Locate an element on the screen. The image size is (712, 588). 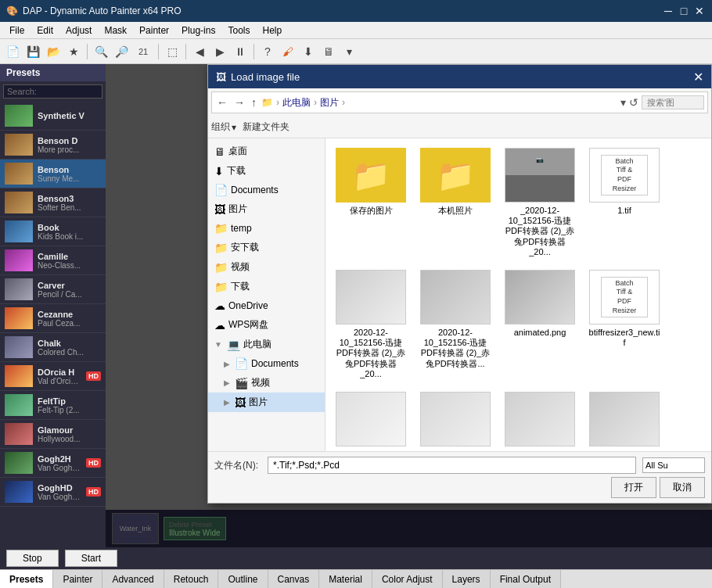
tab-layers: Layers is located at coordinates (466, 579).